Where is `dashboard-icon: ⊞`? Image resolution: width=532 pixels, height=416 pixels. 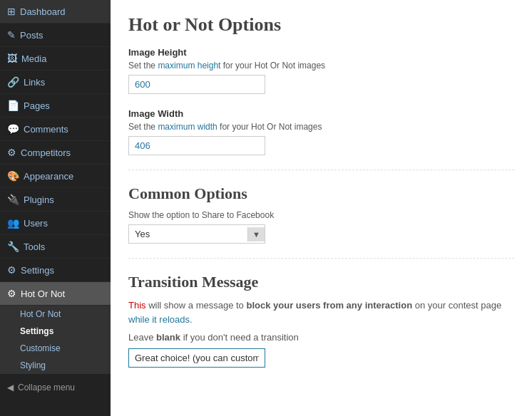 dashboard-icon: ⊞ is located at coordinates (11, 11).